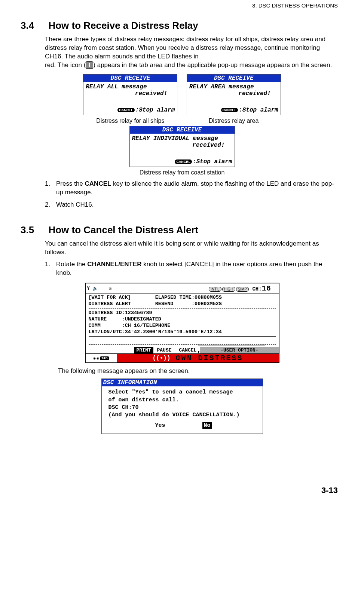  I want to click on dialog-row-1: DSC RECEIVE RELAY ALL message received! …, so click(182, 97).